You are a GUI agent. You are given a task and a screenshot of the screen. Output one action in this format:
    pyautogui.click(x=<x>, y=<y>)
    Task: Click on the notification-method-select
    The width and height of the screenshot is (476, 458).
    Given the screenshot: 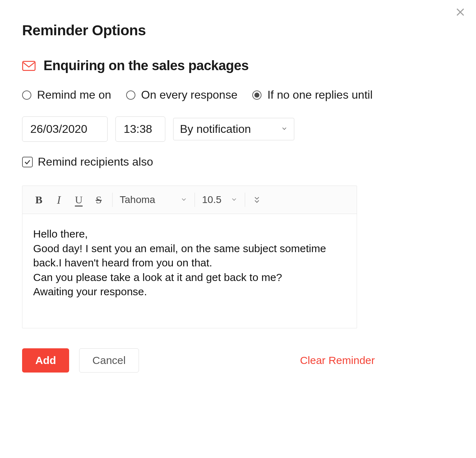 What is the action you would take?
    pyautogui.click(x=234, y=129)
    